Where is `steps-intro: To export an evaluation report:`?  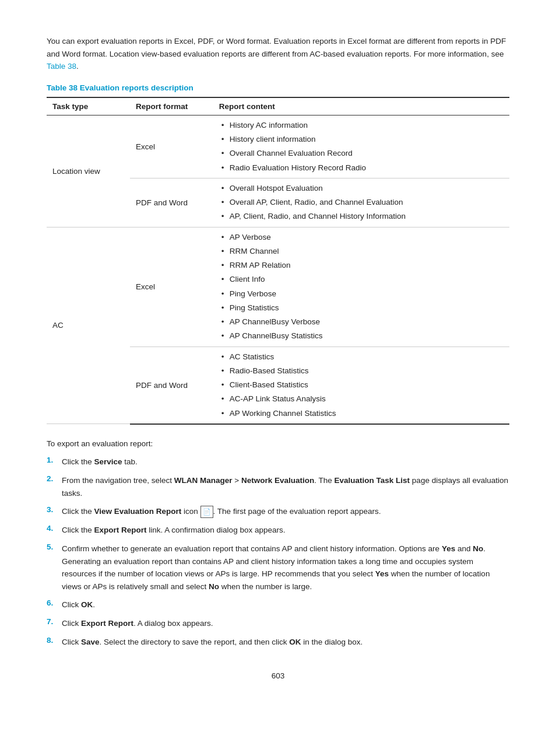 steps-intro: To export an evaluation report: is located at coordinates (278, 444).